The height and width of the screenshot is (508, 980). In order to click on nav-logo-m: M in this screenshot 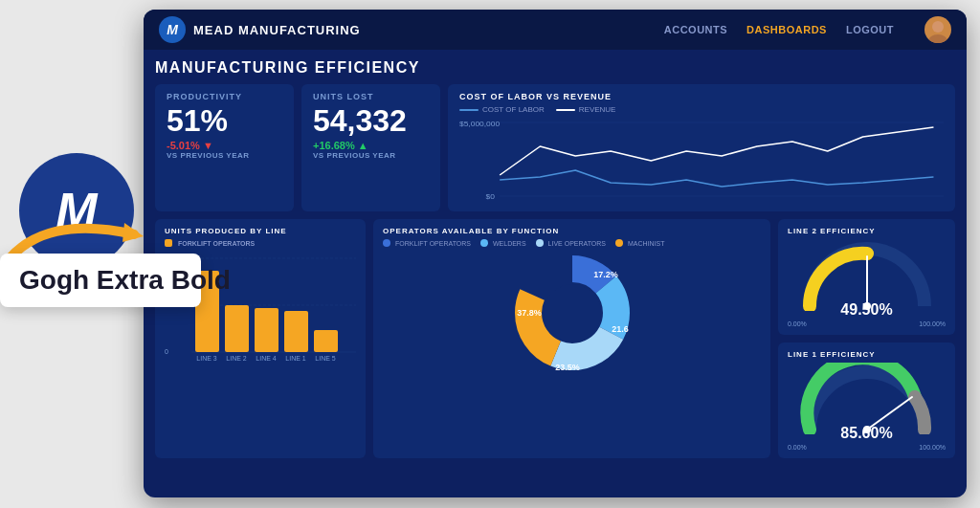, I will do `click(172, 30)`.